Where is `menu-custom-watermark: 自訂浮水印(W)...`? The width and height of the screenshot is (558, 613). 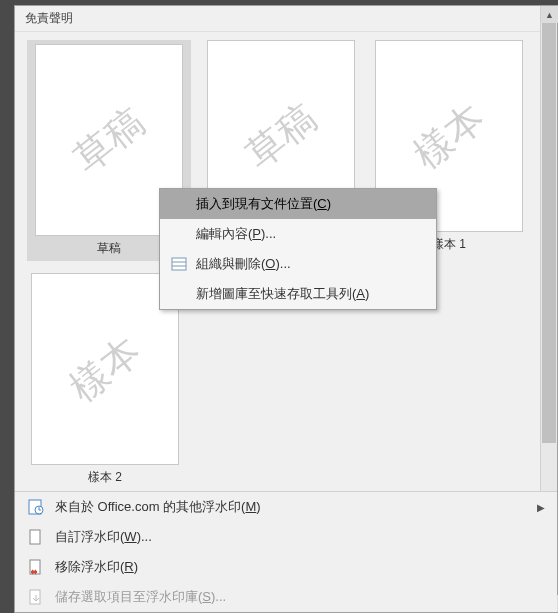
menu-custom-watermark: 自訂浮水印(W)... is located at coordinates (286, 537).